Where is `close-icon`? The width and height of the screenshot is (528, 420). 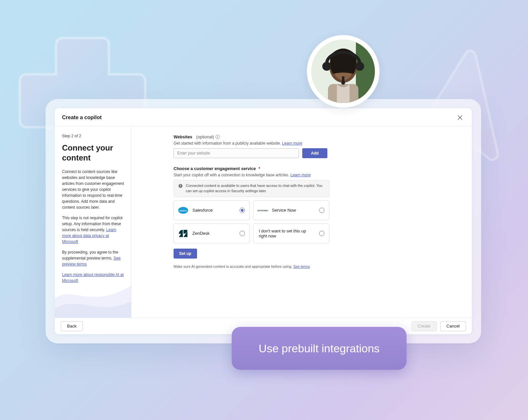 close-icon is located at coordinates (460, 118).